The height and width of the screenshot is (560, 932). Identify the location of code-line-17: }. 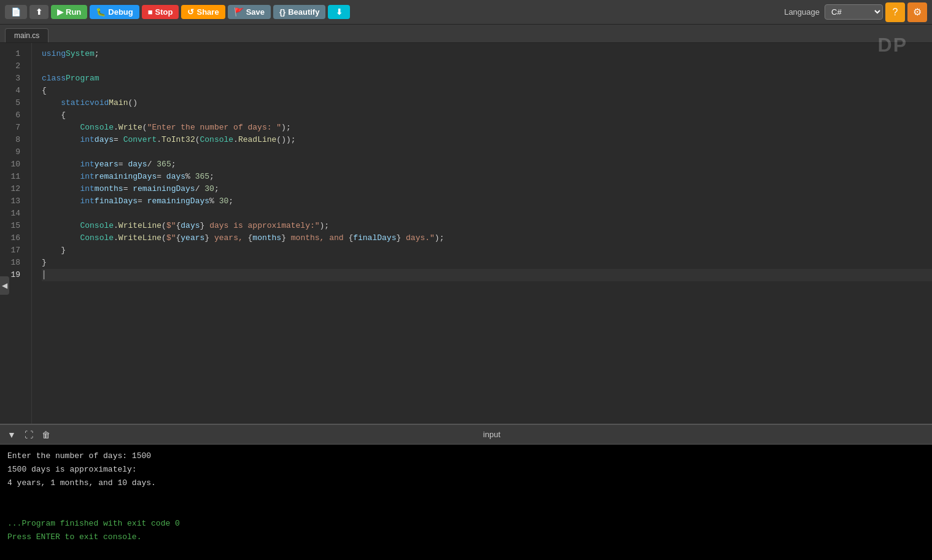
(487, 251).